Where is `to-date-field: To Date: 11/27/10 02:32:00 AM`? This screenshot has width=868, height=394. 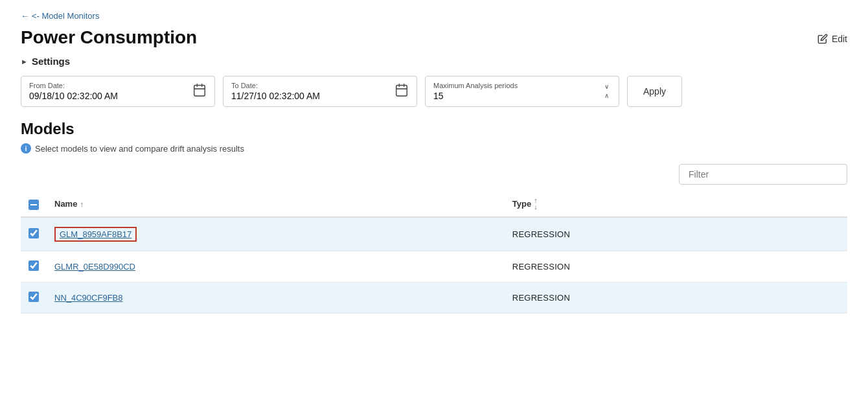 to-date-field: To Date: 11/27/10 02:32:00 AM is located at coordinates (320, 91).